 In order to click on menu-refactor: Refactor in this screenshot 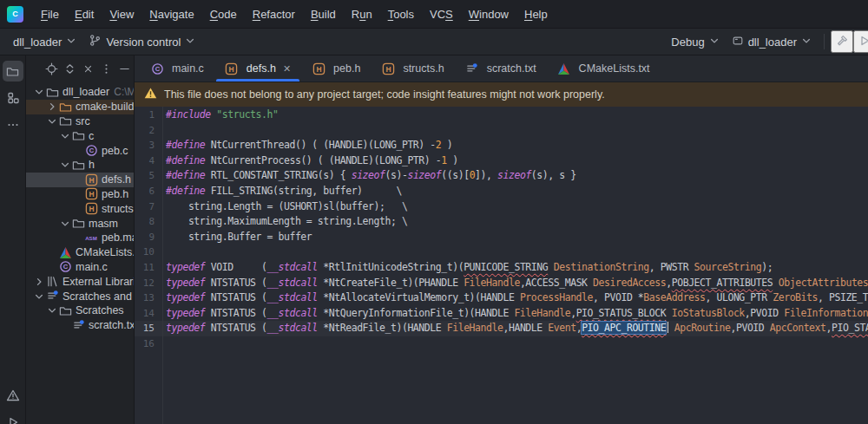, I will do `click(274, 14)`.